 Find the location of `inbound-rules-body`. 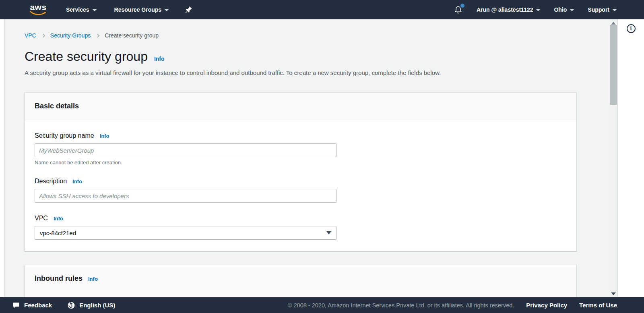

inbound-rules-body is located at coordinates (301, 295).